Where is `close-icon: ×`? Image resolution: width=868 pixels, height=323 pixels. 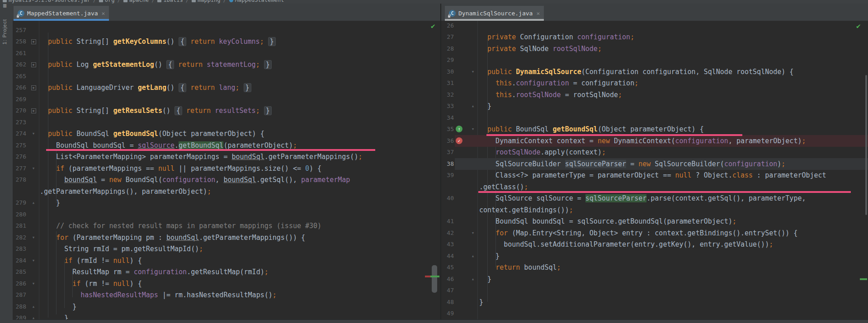
close-icon: × is located at coordinates (538, 14).